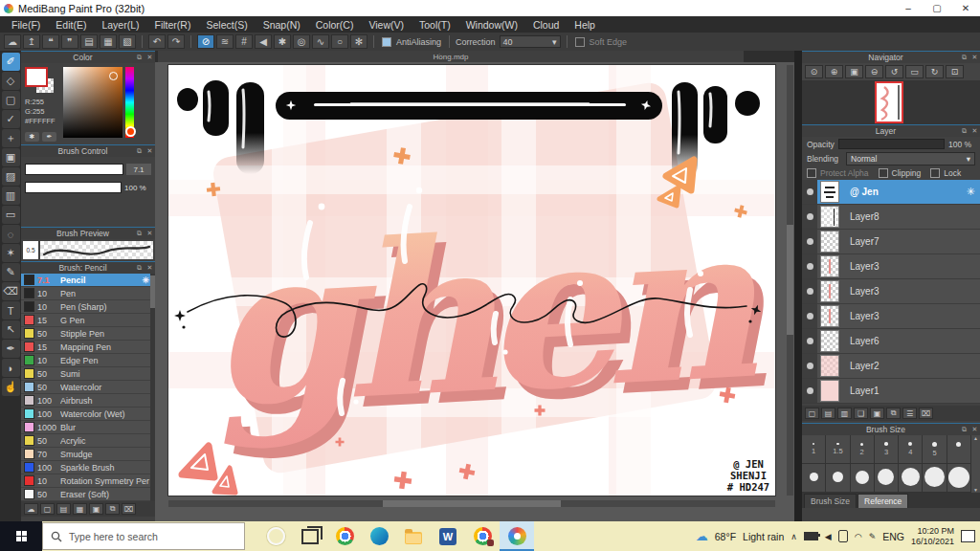  I want to click on zoom-out-icon: ⊖, so click(875, 72).